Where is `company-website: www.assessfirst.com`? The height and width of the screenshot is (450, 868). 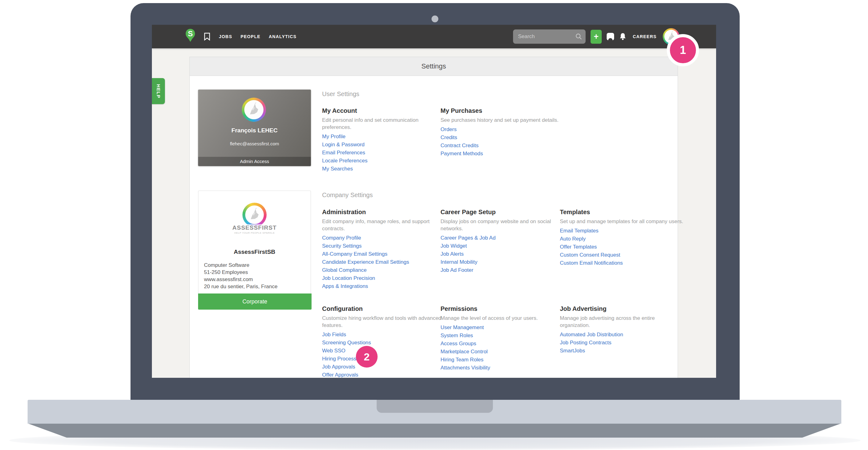 company-website: www.assessfirst.com is located at coordinates (241, 280).